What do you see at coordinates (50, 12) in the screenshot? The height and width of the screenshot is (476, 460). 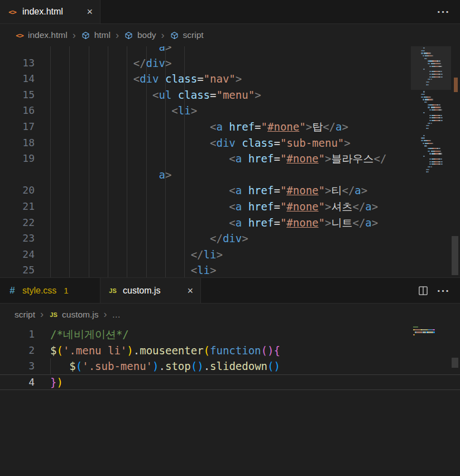 I see `top-tabs: <>index.html×` at bounding box center [50, 12].